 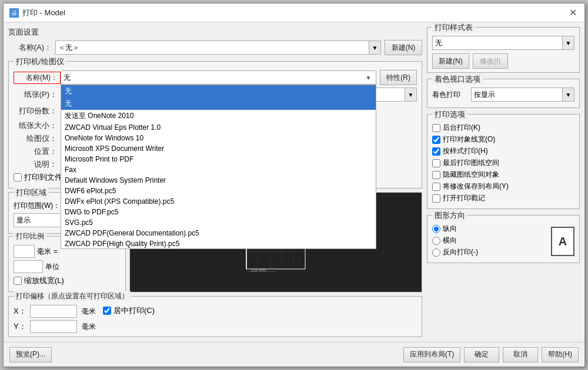 I want to click on plotter-name-dropdown: 无 ▼ 无无发送至 OneNote 2010ZWCAD Virtual Eps …, so click(x=219, y=78).